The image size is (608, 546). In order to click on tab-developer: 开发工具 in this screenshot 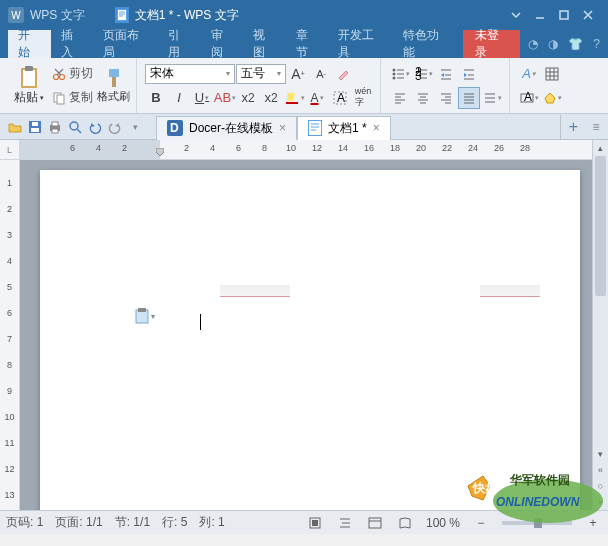, I will do `click(360, 44)`.